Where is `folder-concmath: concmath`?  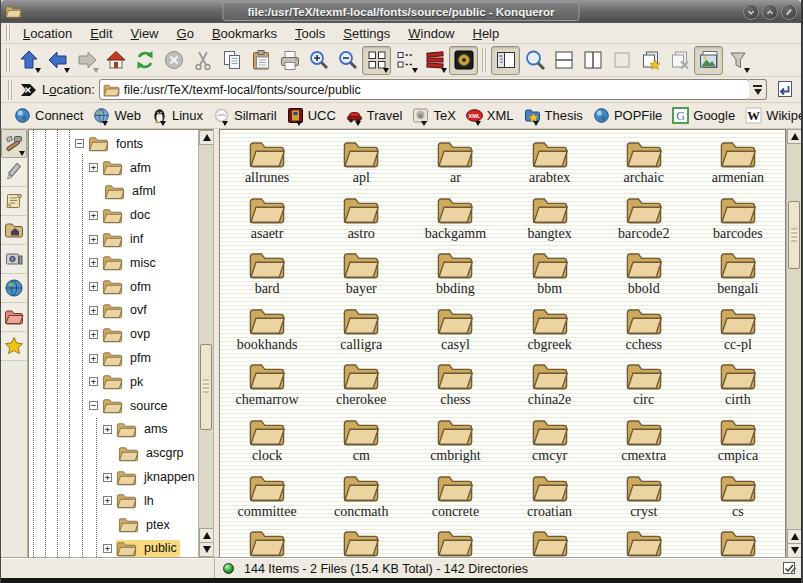 folder-concmath: concmath is located at coordinates (361, 497).